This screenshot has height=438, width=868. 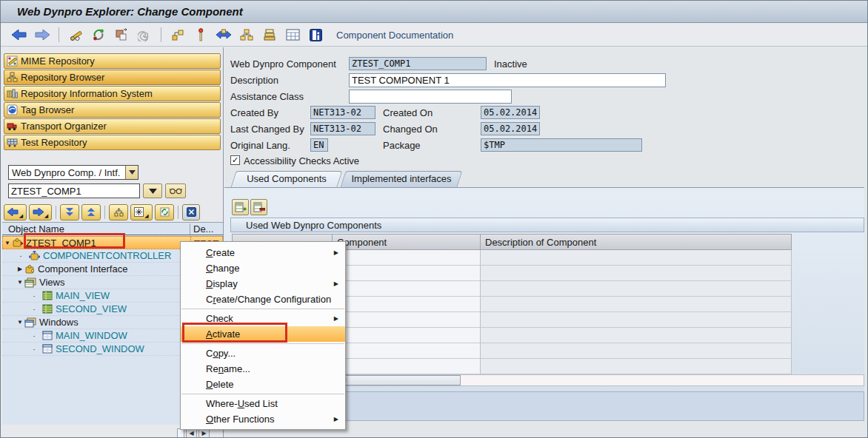 What do you see at coordinates (407, 112) in the screenshot?
I see `created-on-label: Created On` at bounding box center [407, 112].